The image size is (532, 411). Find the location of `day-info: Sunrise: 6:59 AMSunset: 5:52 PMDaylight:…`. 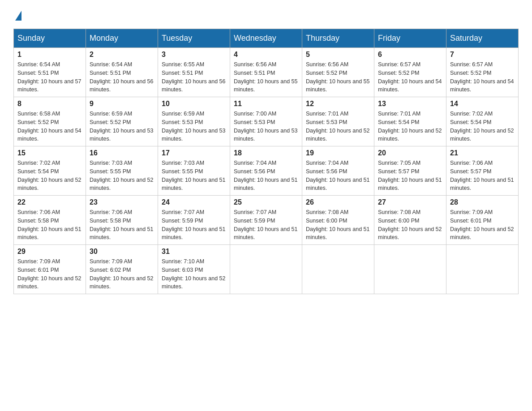

day-info: Sunrise: 6:59 AMSunset: 5:52 PMDaylight:… is located at coordinates (122, 126).